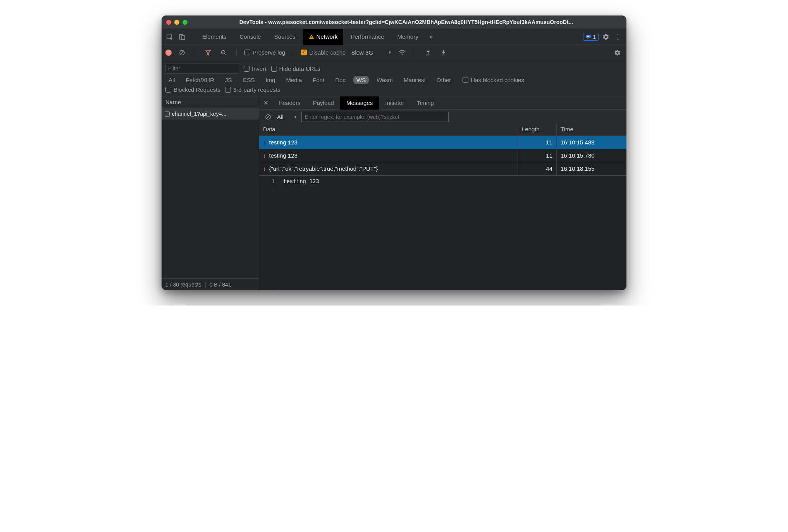 The image size is (788, 532). Describe the element at coordinates (431, 37) in the screenshot. I see `more-tabs-icon: »` at that location.